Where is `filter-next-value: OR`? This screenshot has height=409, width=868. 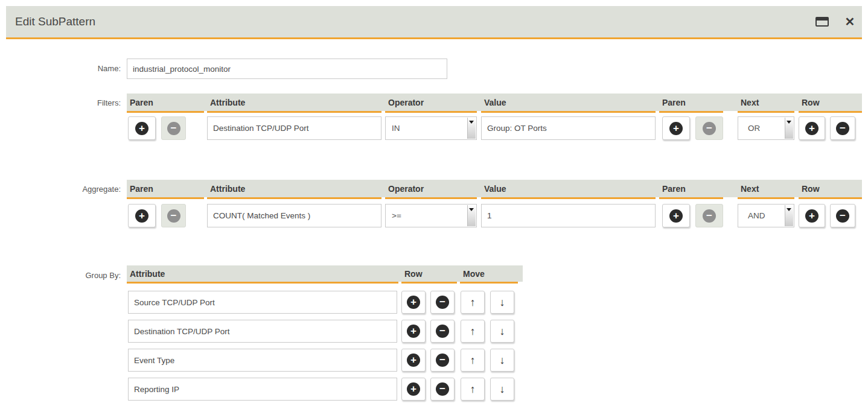 filter-next-value: OR is located at coordinates (762, 128).